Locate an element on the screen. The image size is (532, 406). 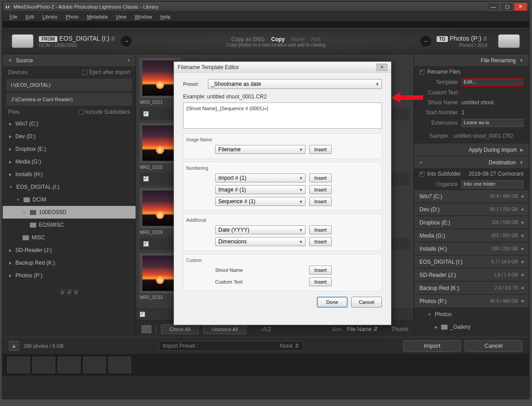
drive-item: ▶Media (G:) is located at coordinates (69, 162).